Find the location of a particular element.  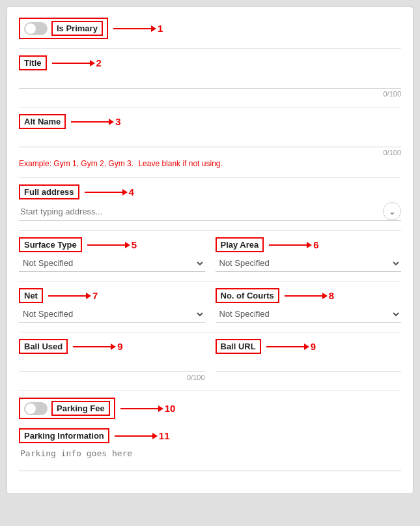

is-primary-label: Is Primary is located at coordinates (77, 29).